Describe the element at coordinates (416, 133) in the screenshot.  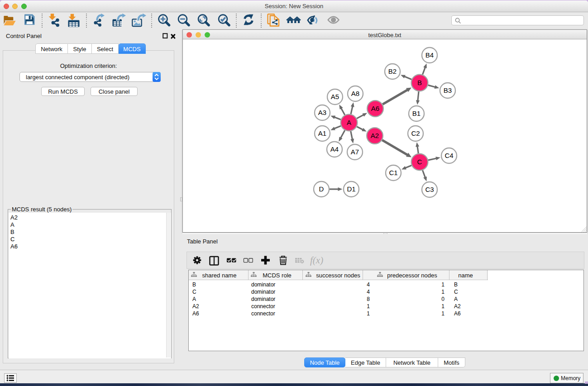
I see `svg-text: C2` at that location.